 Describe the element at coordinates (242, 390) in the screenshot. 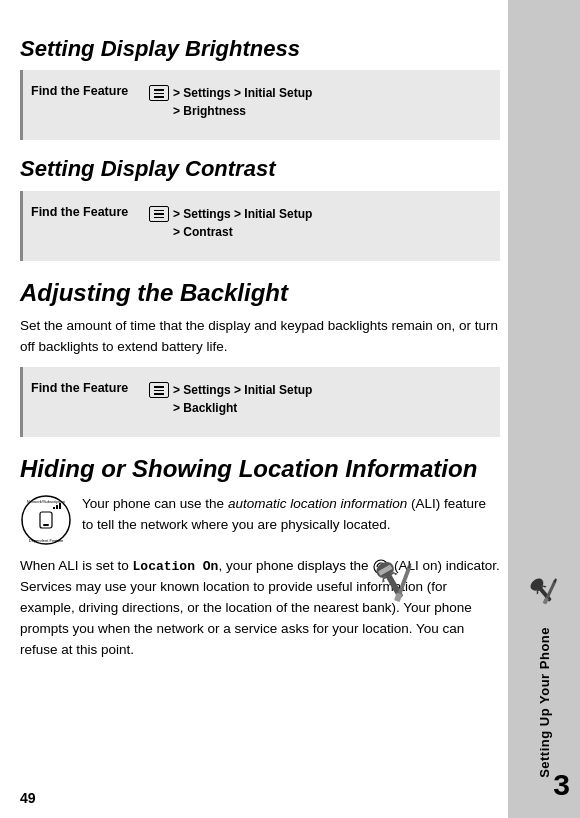

I see `path-line1-backlight: > Settings > Initial Setup` at that location.